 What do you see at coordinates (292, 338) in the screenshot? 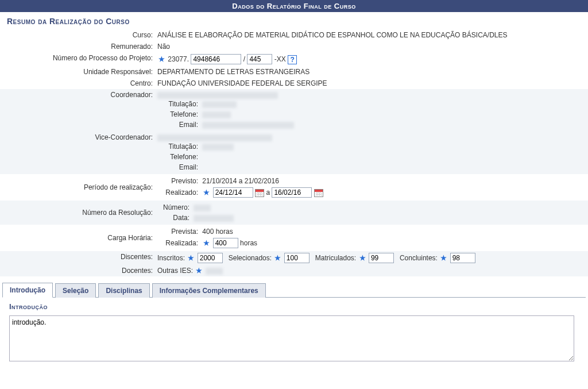
I see `introducao-textarea` at bounding box center [292, 338].